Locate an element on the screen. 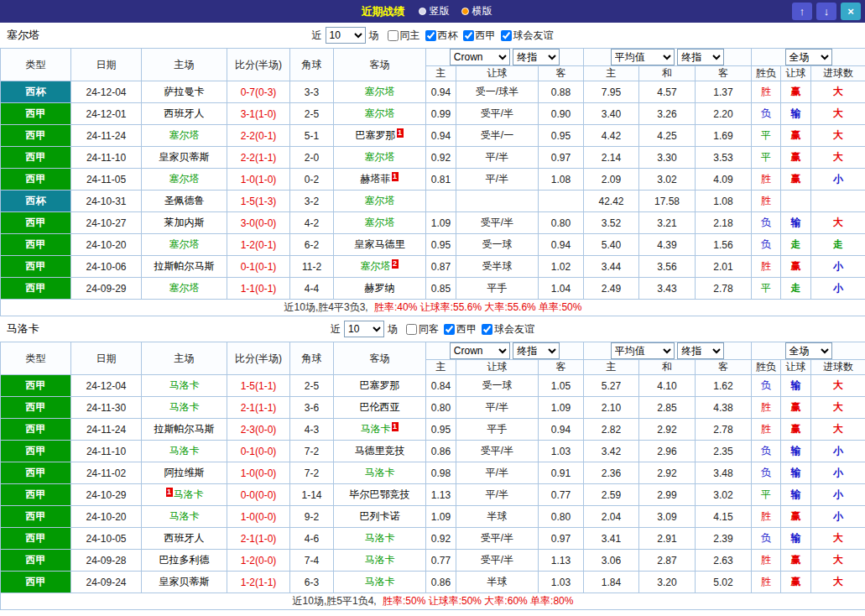  radio-icon is located at coordinates (423, 12).